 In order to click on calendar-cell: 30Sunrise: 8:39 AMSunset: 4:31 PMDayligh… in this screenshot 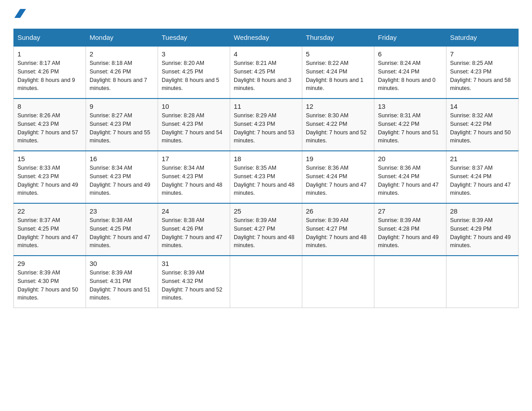, I will do `click(122, 282)`.